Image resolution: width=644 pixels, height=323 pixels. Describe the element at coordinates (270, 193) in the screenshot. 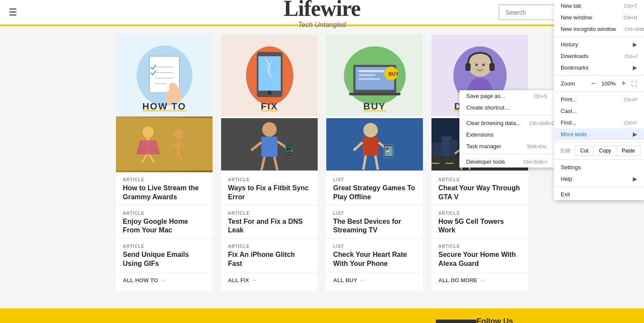

I see `article-title-fitbit: Ways to Fix a Fitbit Sync Error` at that location.